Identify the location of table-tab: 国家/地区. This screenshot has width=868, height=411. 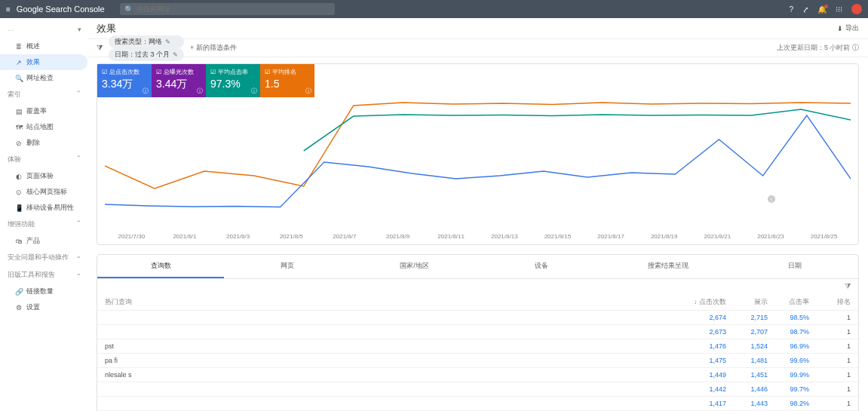
(414, 267).